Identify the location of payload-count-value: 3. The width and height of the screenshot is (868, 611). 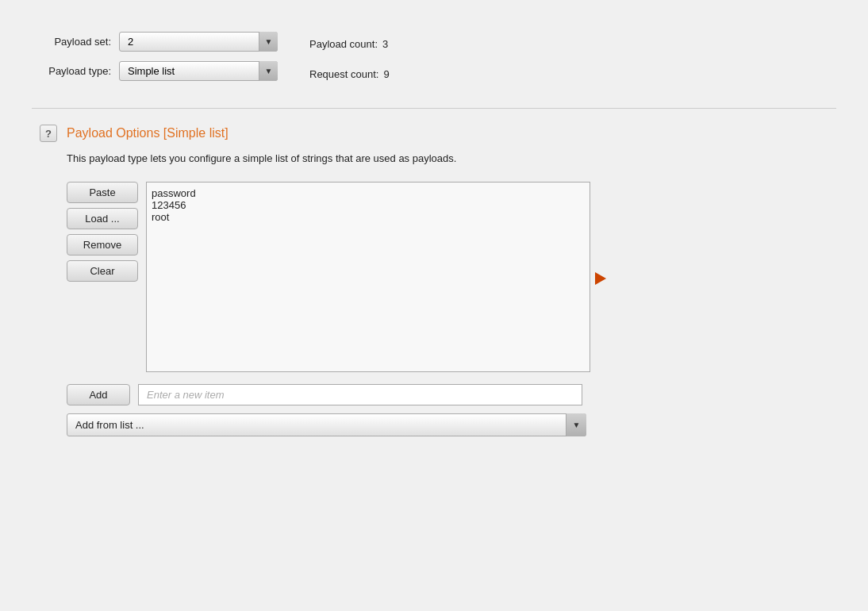
(386, 44).